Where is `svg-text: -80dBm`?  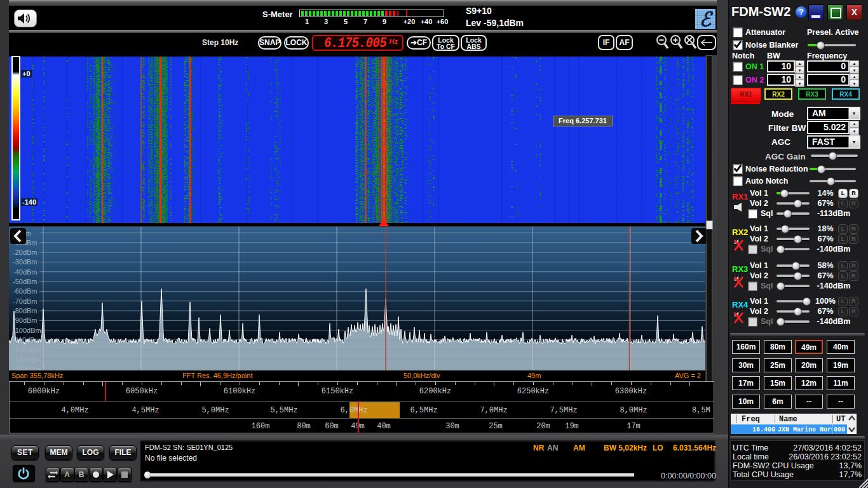 svg-text: -80dBm is located at coordinates (25, 311).